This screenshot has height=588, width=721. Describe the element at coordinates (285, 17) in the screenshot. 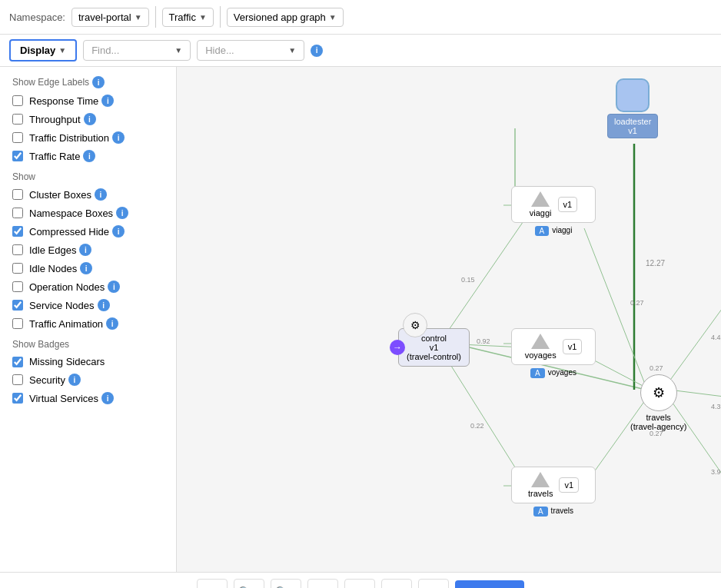

I see `graph-type-dropdown: Versioned app graph ▼` at that location.